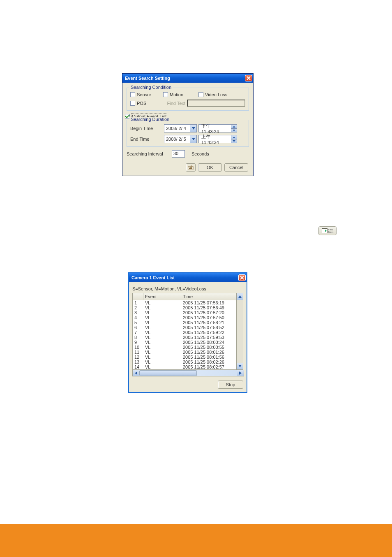 This screenshot has height=557, width=392. What do you see at coordinates (331, 232) in the screenshot?
I see `find-next-l2: Next` at bounding box center [331, 232].